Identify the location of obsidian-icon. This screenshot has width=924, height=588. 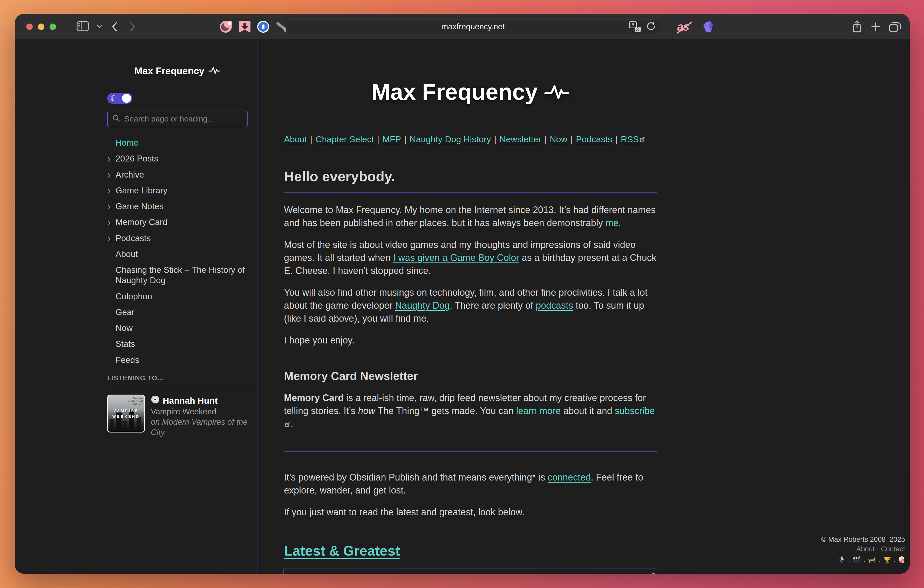
(708, 27).